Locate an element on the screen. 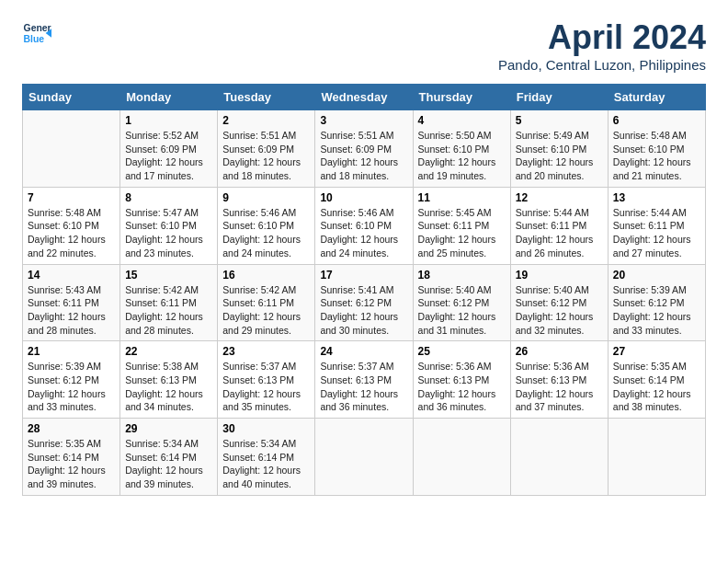 The width and height of the screenshot is (728, 563). calendar-header: SundayMondayTuesdayWednesdayThursdayFrid… is located at coordinates (364, 98).